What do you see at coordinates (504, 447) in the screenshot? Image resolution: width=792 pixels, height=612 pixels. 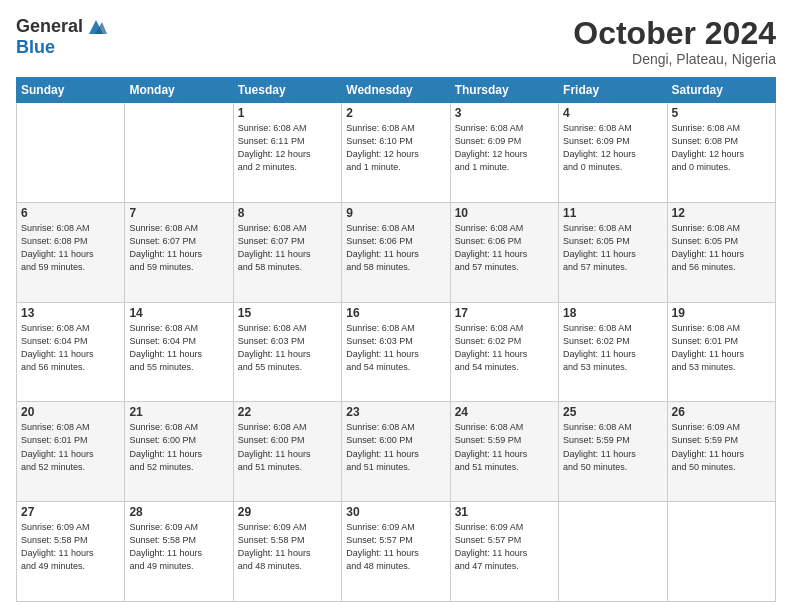 I see `cell-info: Sunrise: 6:08 AMSunset: 5:59 PMDaylight:…` at bounding box center [504, 447].